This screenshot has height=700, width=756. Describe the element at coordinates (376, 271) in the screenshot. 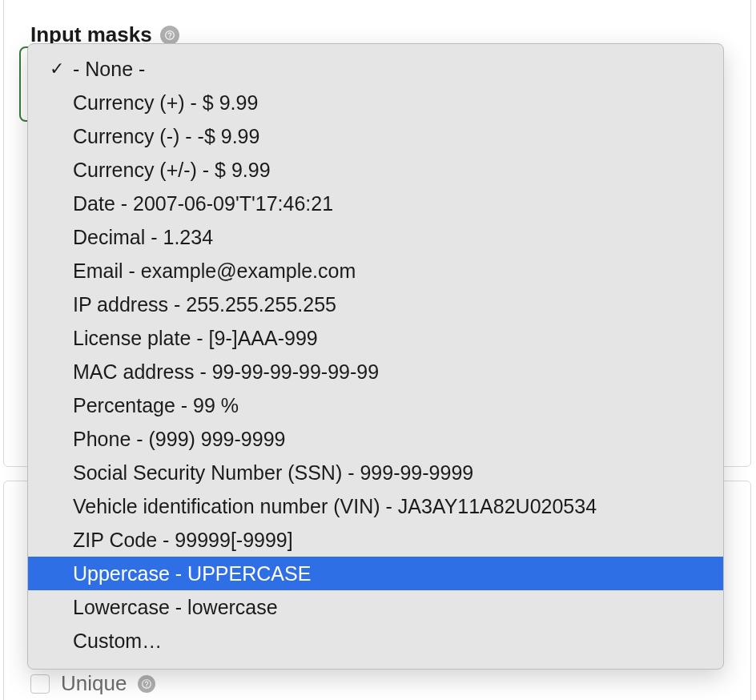

I see `dropdown-option: Email - example@example.com` at that location.